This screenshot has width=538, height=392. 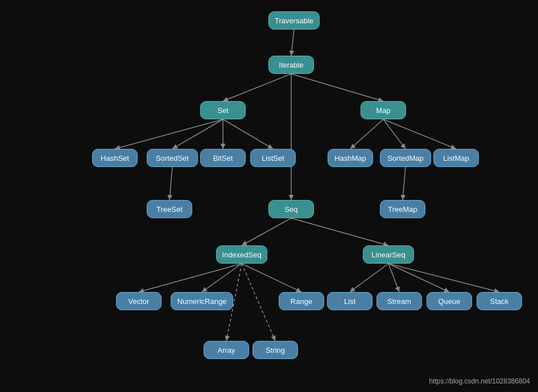 I want to click on node-bitset: BitSet, so click(x=223, y=158).